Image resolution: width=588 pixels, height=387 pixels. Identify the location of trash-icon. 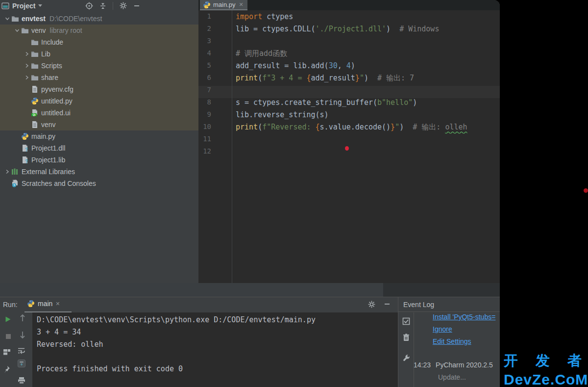
(406, 337).